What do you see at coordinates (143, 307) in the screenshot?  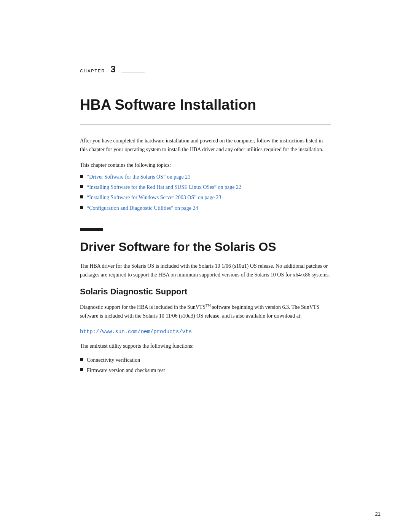 I see `subsection1-text-before: Diagnostic support for the HBA is includ…` at bounding box center [143, 307].